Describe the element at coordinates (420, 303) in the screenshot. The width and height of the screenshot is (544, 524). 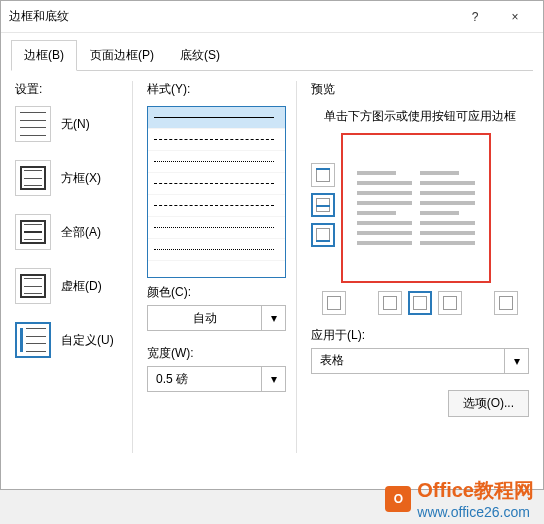
I see `bottom-border-buttons` at that location.